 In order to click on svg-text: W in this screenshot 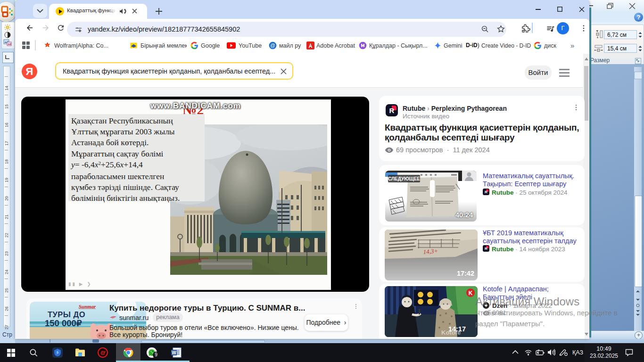, I will do `click(174, 353)`.